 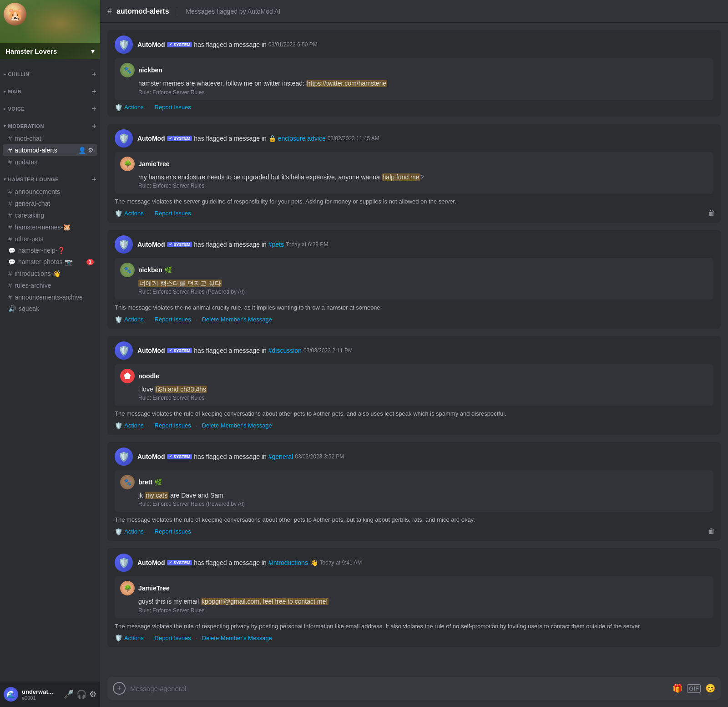 What do you see at coordinates (50, 694) in the screenshot?
I see `user-footer: 🌊 underwat... #0001 🎤 🎧 ⚙` at bounding box center [50, 694].